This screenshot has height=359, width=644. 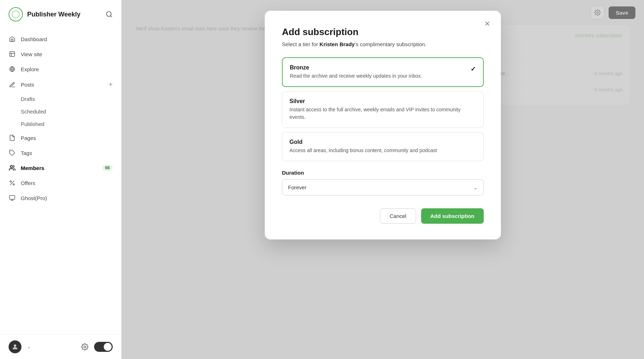 What do you see at coordinates (61, 69) in the screenshot?
I see `sidebar-item-explore: Explore` at bounding box center [61, 69].